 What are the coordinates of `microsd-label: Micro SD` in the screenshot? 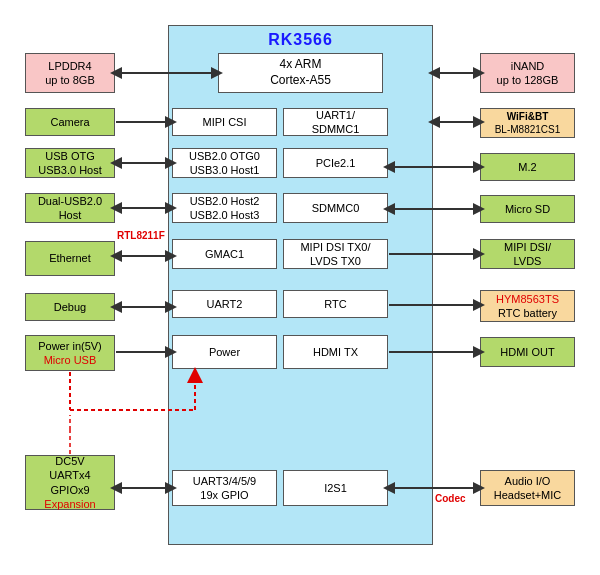 It's located at (528, 209).